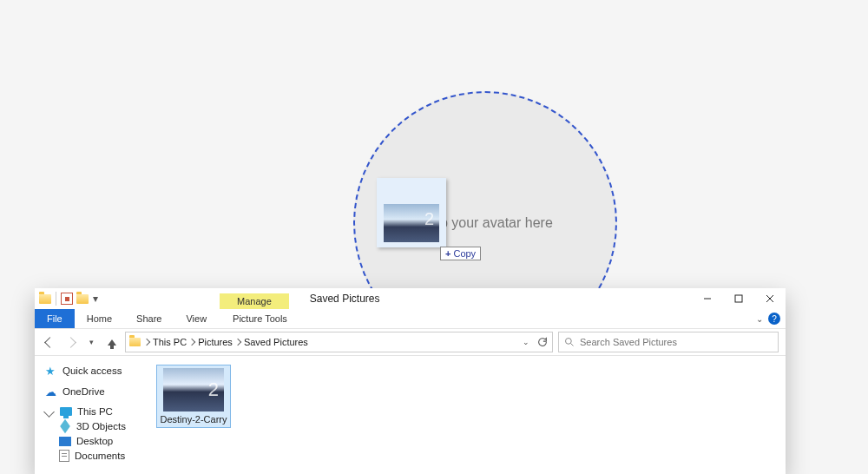  What do you see at coordinates (569, 342) in the screenshot?
I see `search-icon` at bounding box center [569, 342].